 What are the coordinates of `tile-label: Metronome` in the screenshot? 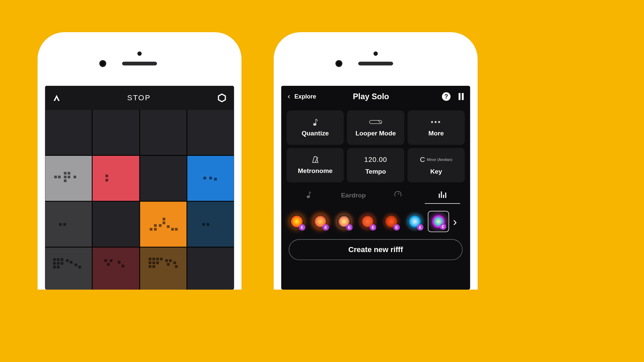 It's located at (315, 171).